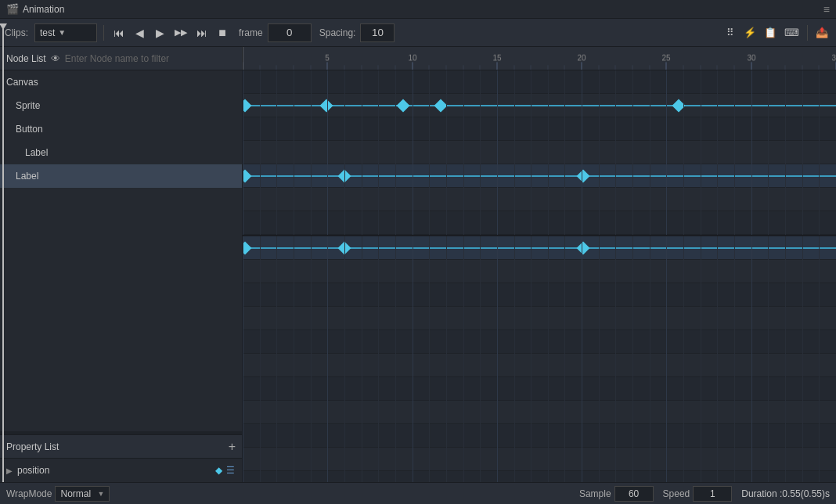  I want to click on property-item-position: ▶ position ◆ ☰, so click(121, 470).